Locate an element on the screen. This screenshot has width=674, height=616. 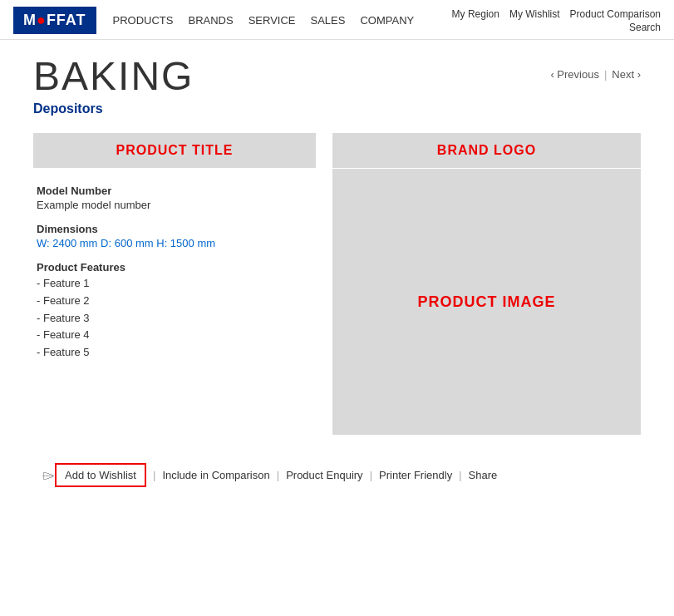
product-title-box: PRODUCT TITLE is located at coordinates (175, 150).